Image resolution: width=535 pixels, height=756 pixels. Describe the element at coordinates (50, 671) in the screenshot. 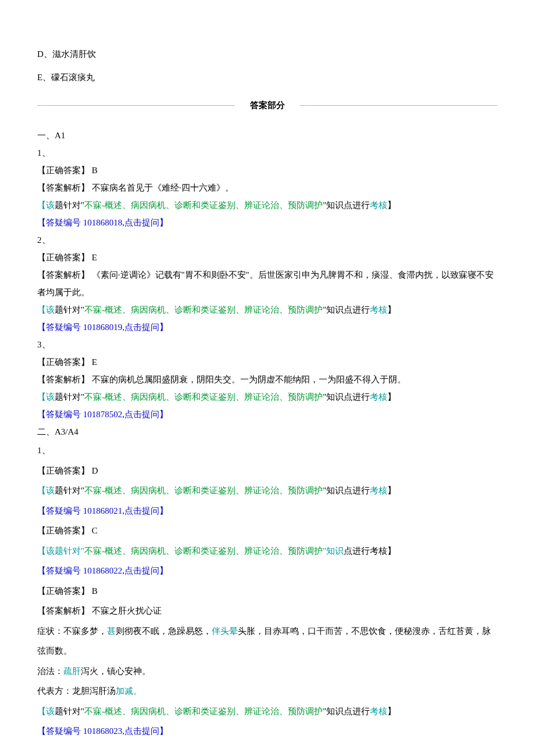

I see `treatment-label: 治法：` at that location.